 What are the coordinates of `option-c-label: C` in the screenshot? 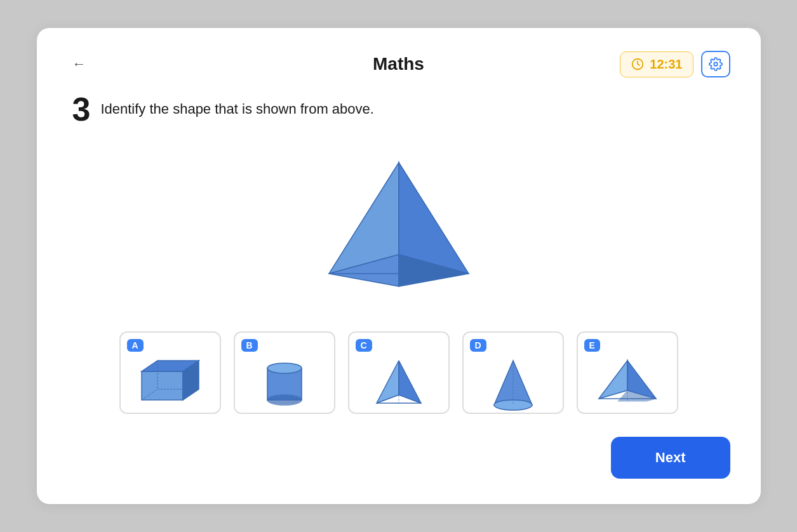 It's located at (364, 345).